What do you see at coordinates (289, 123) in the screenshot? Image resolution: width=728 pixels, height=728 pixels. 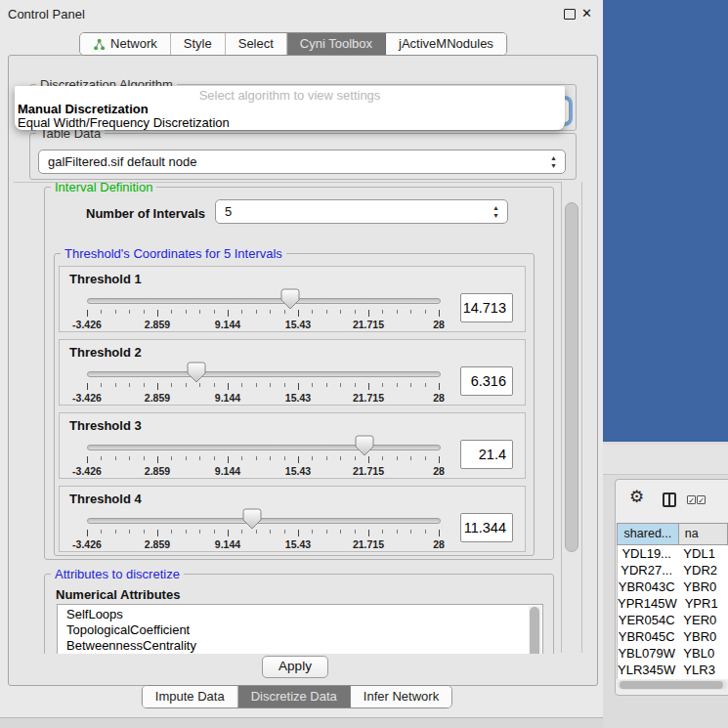 I see `algorithm-option-equal-width-frequency-discretization: Equal Width/Frequency Discretization` at bounding box center [289, 123].